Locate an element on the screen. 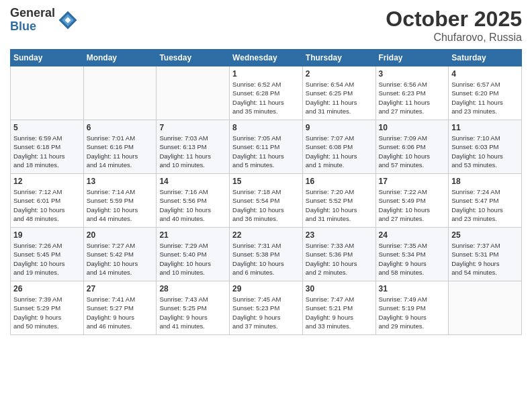 The height and width of the screenshot is (411, 532). day-info: Sunrise: 6:59 AM Sunset: 6:18 PM Dayligh… is located at coordinates (47, 152).